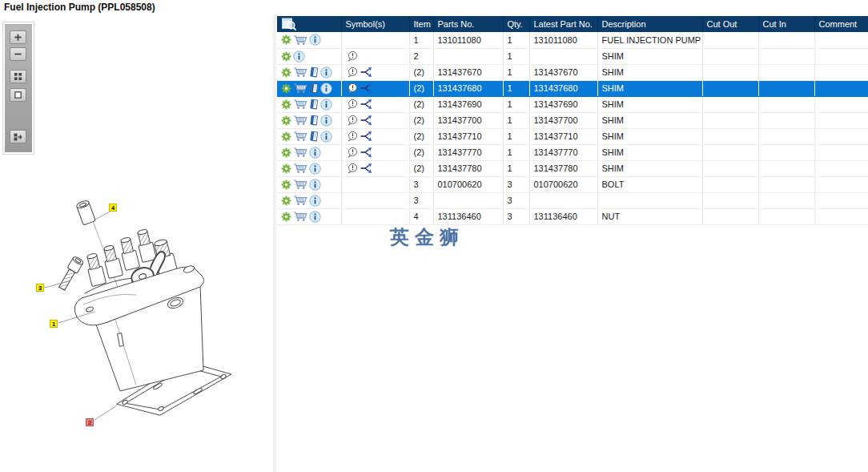  I want to click on column-header-qty: Qty., so click(516, 24).